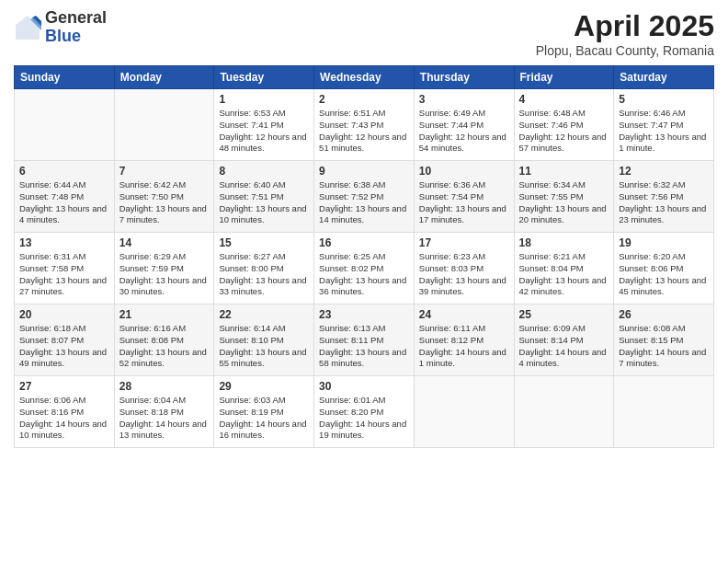 Image resolution: width=728 pixels, height=563 pixels. I want to click on cell-details: Sunrise: 6:36 AM Sunset: 7:54 PM Dayligh…, so click(464, 202).